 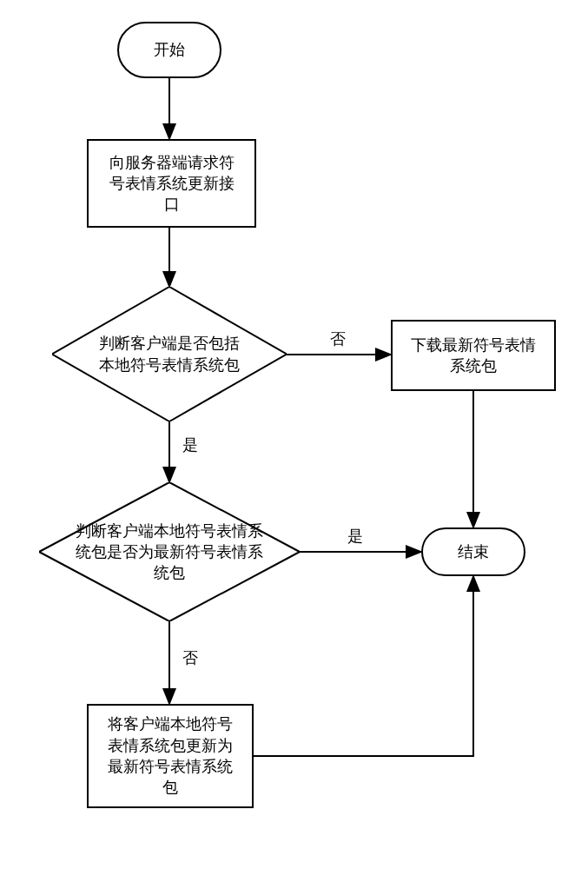 I want to click on start-label: 开始, so click(x=169, y=50).